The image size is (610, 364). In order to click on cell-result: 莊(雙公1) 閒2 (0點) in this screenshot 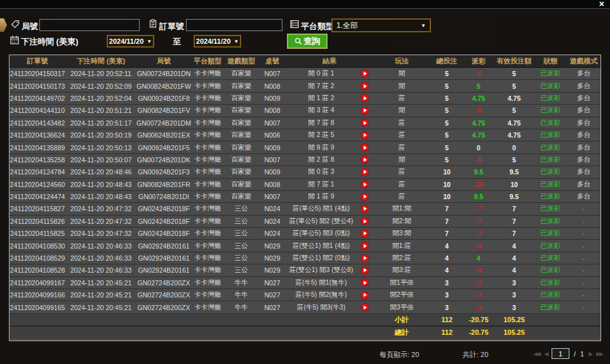, I will do `click(321, 258)`.